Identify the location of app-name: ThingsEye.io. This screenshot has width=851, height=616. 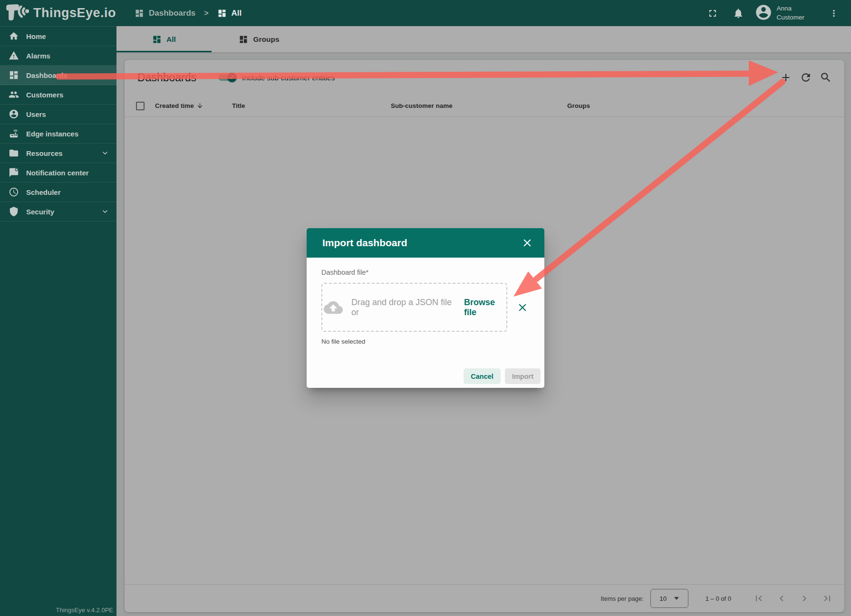
(75, 13).